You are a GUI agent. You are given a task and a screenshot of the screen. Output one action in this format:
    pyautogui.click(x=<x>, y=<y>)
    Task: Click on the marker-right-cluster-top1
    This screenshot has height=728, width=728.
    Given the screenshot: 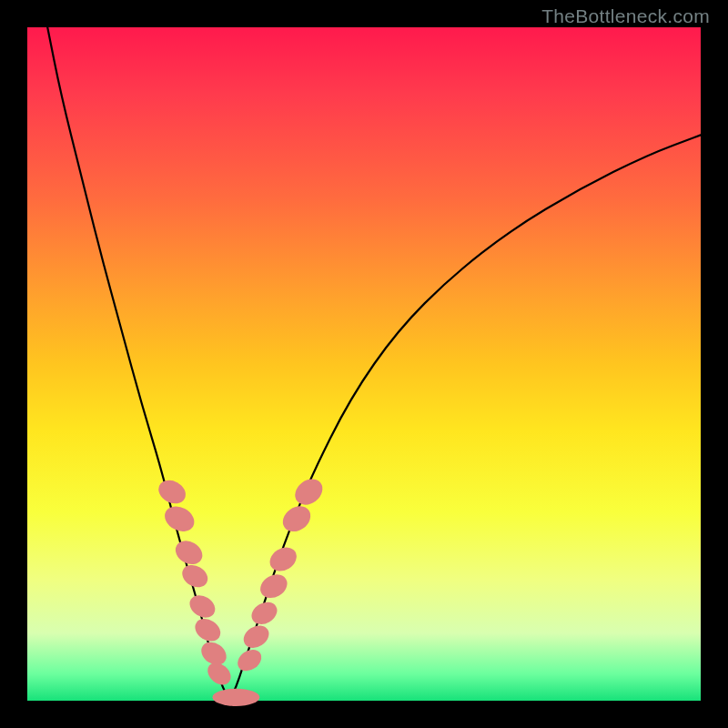 What is the action you would take?
    pyautogui.click(x=297, y=519)
    